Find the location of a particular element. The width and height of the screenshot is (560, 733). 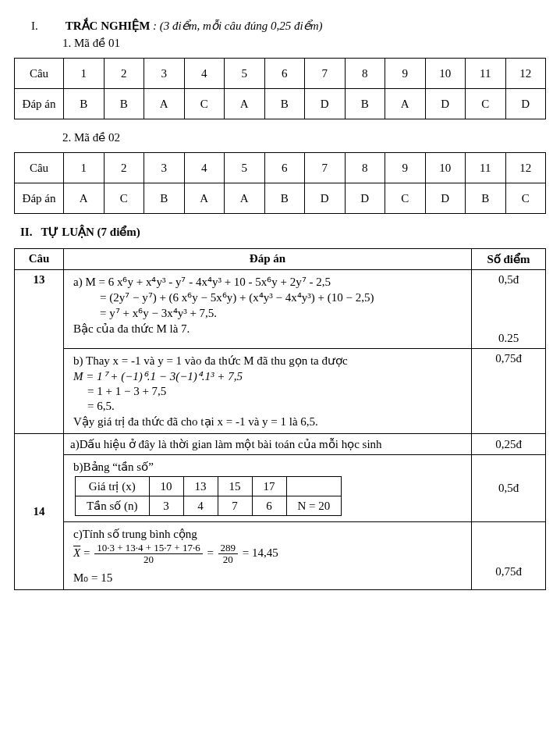

q13a-points: 0,5đ 0.25 is located at coordinates (509, 309).